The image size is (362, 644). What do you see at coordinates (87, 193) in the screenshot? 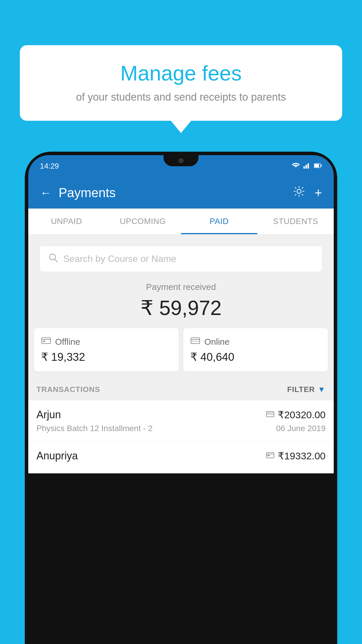
I see `page-title: Payments` at bounding box center [87, 193].